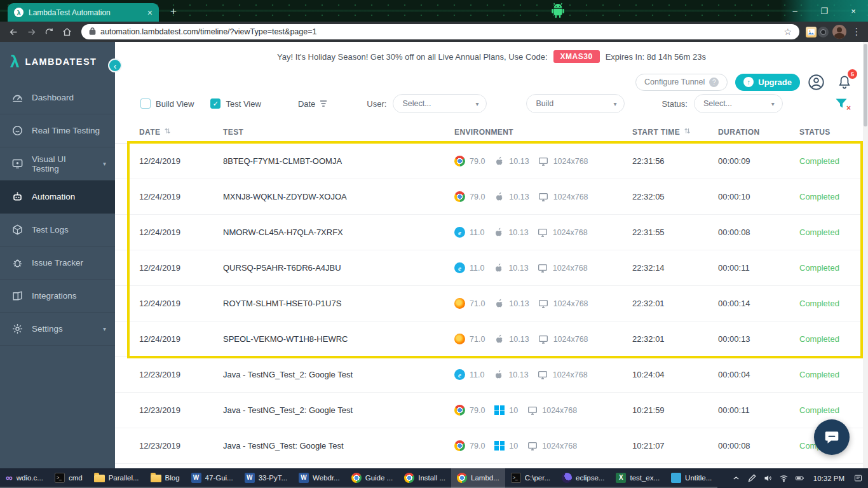 This screenshot has height=488, width=868. I want to click on table-row: 12/24/2019MXNJ8-WQKLN-ZDYDW-XOJOA79.010.…, so click(492, 197).